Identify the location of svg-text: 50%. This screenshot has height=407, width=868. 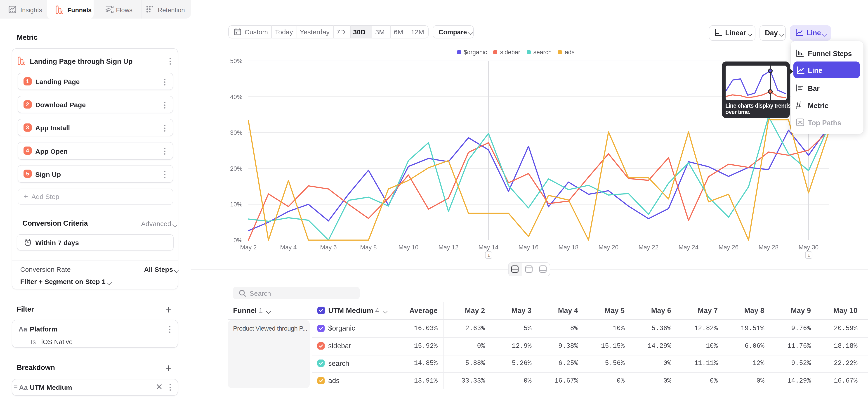
(236, 61).